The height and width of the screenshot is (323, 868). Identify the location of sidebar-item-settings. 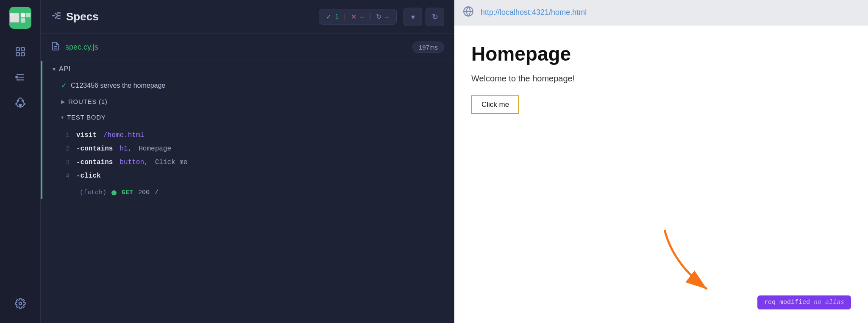
(20, 304).